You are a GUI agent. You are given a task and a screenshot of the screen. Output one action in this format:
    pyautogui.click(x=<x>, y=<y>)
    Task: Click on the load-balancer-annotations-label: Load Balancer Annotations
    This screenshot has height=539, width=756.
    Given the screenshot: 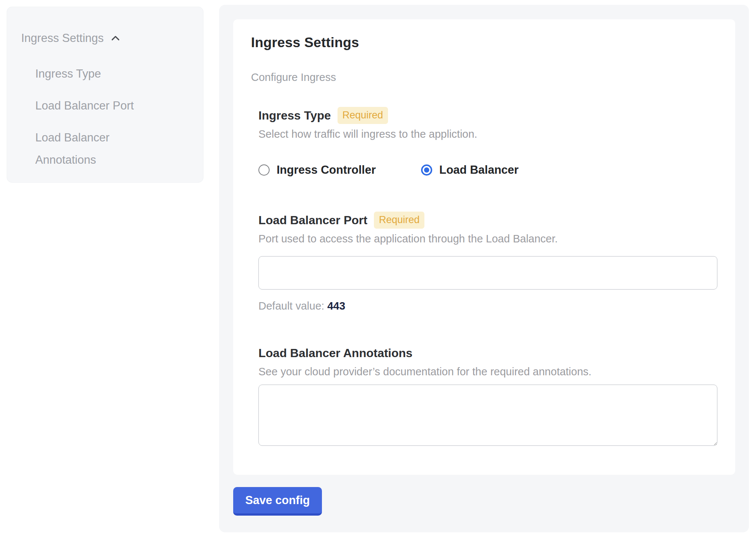 What is the action you would take?
    pyautogui.click(x=336, y=353)
    